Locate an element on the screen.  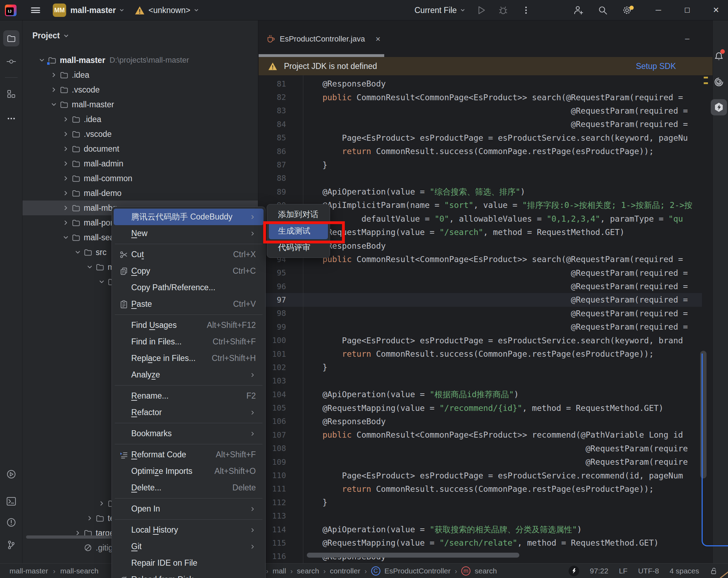
menu-item-open-in: Open In is located at coordinates (189, 509).